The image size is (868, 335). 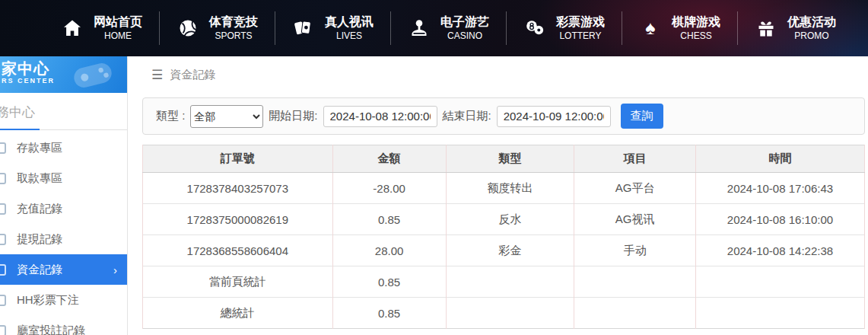 What do you see at coordinates (696, 23) in the screenshot?
I see `nav-label-zh: 棋牌游戏` at bounding box center [696, 23].